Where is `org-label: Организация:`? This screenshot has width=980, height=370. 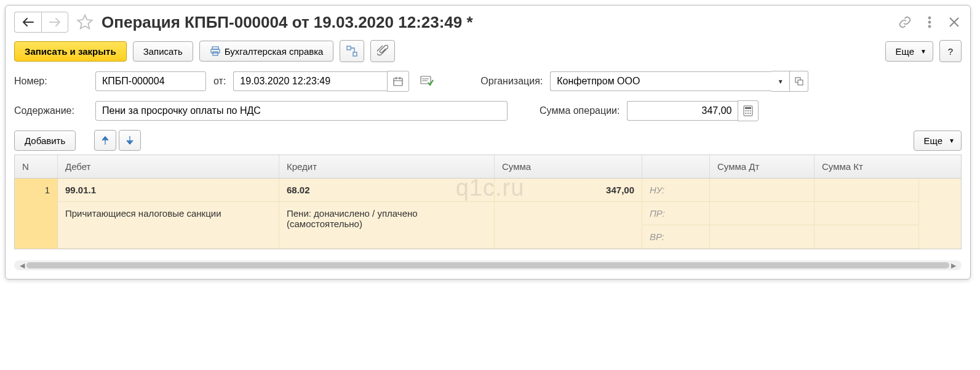
org-label: Организация: is located at coordinates (512, 81).